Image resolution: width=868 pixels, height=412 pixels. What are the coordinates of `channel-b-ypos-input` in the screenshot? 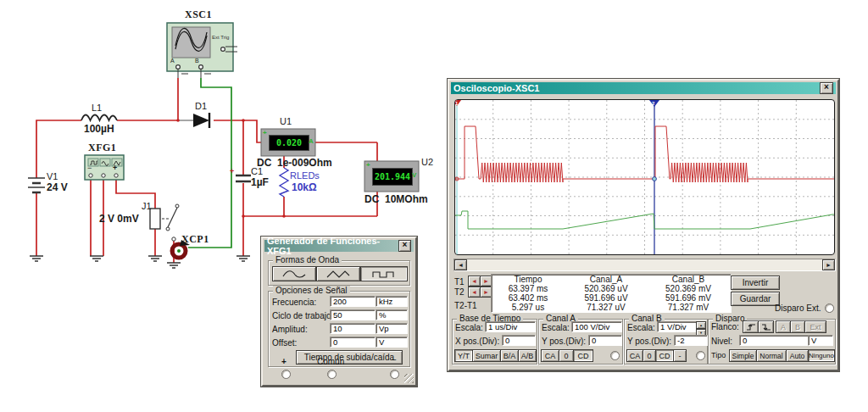 It's located at (691, 341).